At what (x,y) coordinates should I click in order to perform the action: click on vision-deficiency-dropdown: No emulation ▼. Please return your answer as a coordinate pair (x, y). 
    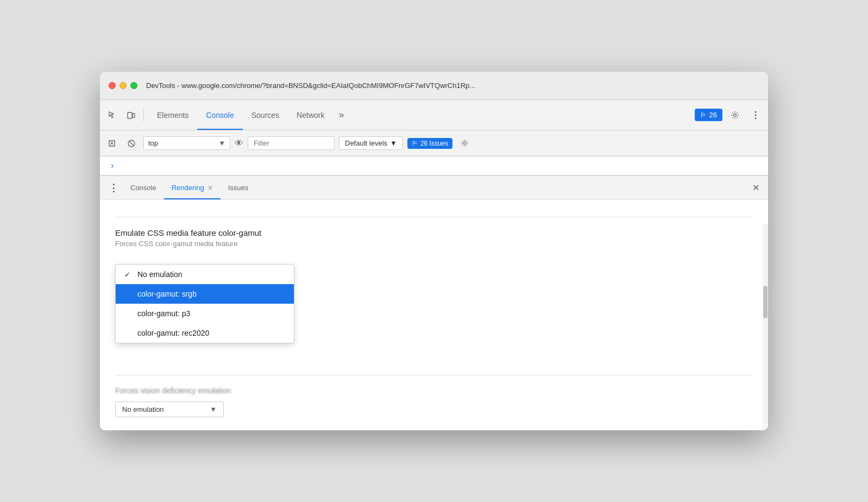
    Looking at the image, I should click on (169, 410).